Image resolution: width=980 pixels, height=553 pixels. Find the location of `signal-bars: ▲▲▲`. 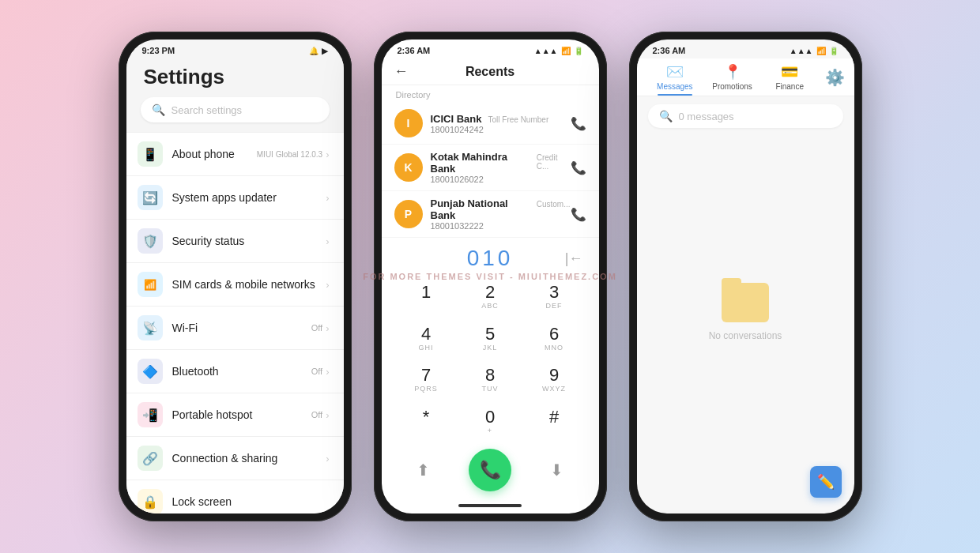

signal-bars: ▲▲▲ is located at coordinates (546, 51).